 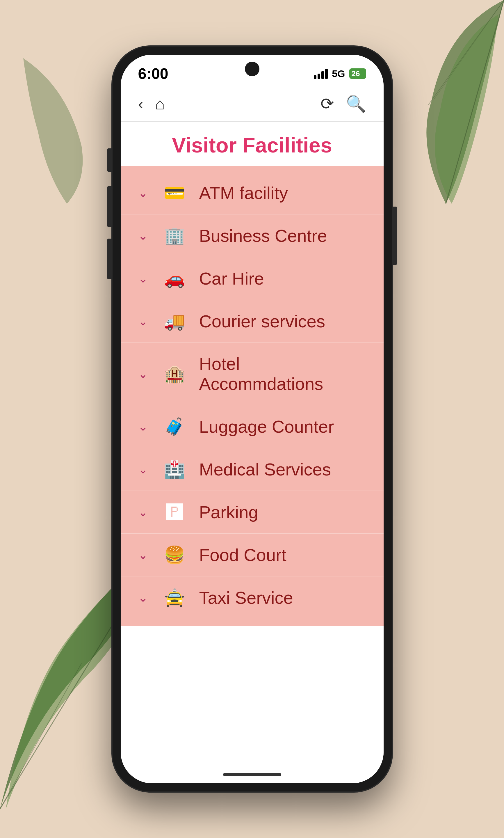 What do you see at coordinates (343, 104) in the screenshot?
I see `nav-right: ⟳ 🔍` at bounding box center [343, 104].